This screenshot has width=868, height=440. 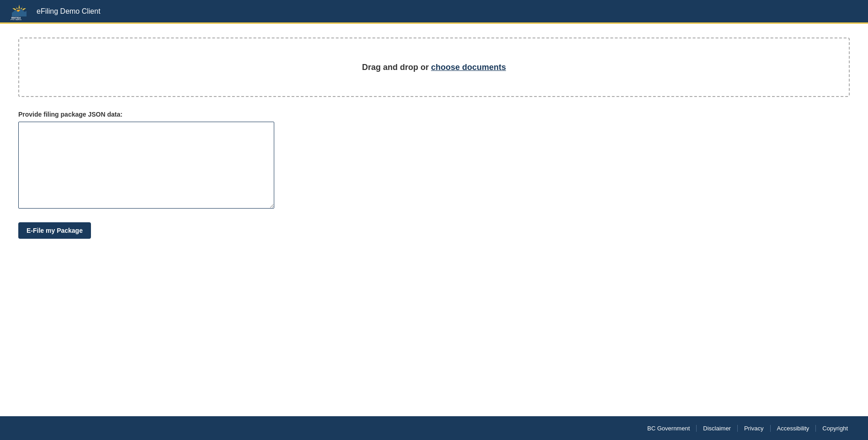 What do you see at coordinates (469, 67) in the screenshot?
I see `choose-documents-link: choose documents` at bounding box center [469, 67].